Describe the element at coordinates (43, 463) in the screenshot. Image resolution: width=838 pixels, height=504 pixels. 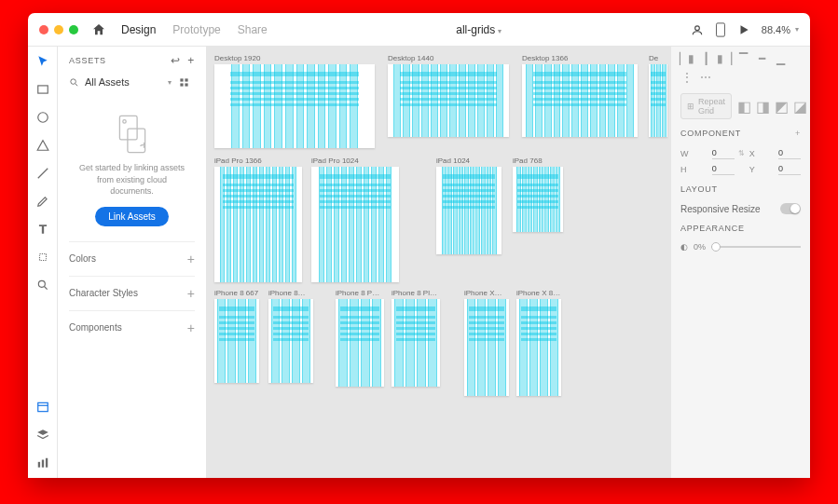
I see `plugins-panel-toggle` at that location.